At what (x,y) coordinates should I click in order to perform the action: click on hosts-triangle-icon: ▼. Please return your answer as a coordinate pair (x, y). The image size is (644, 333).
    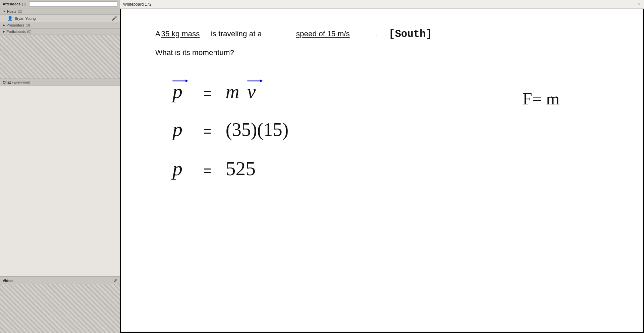
    Looking at the image, I should click on (4, 11).